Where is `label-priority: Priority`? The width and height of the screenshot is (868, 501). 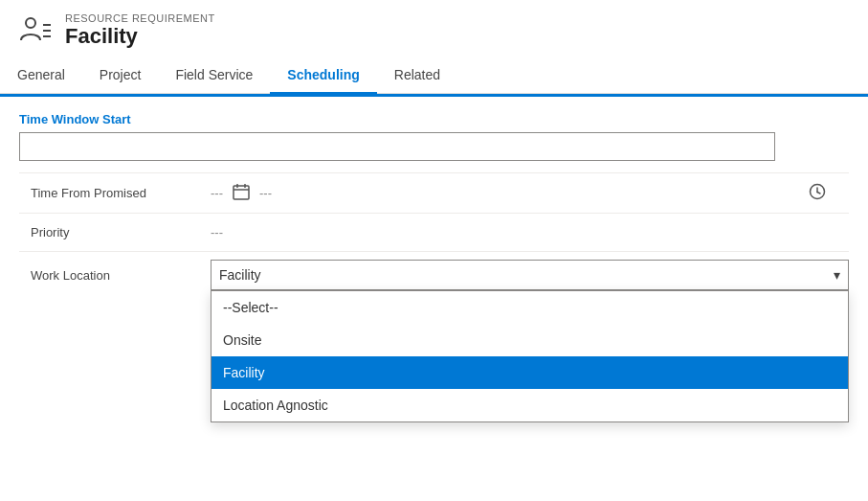 label-priority: Priority is located at coordinates (115, 232).